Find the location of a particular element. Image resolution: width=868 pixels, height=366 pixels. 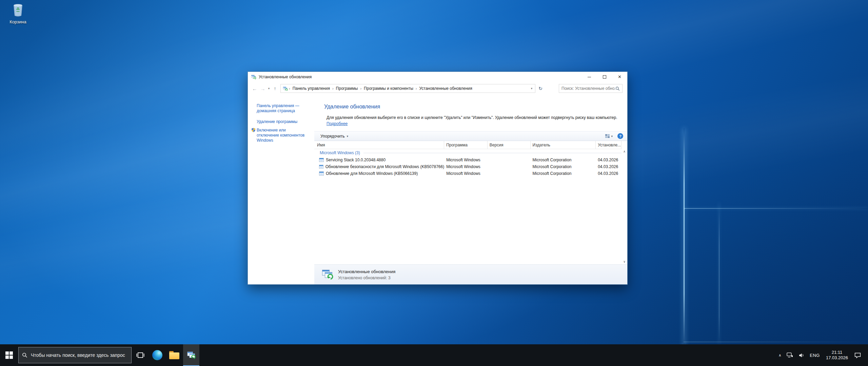

column-header-installed: Установле... is located at coordinates (609, 145).